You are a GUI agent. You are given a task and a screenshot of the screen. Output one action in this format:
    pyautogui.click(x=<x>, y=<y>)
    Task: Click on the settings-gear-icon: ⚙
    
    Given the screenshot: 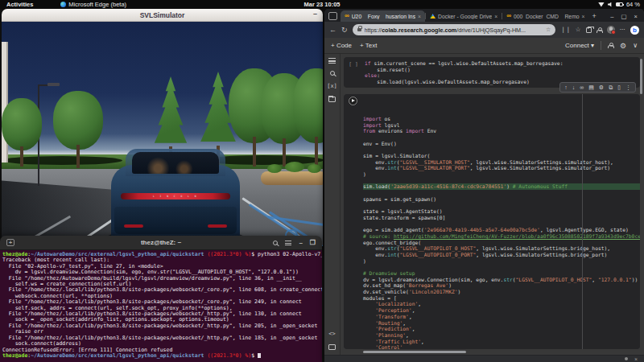 What is the action you would take?
    pyautogui.click(x=623, y=46)
    